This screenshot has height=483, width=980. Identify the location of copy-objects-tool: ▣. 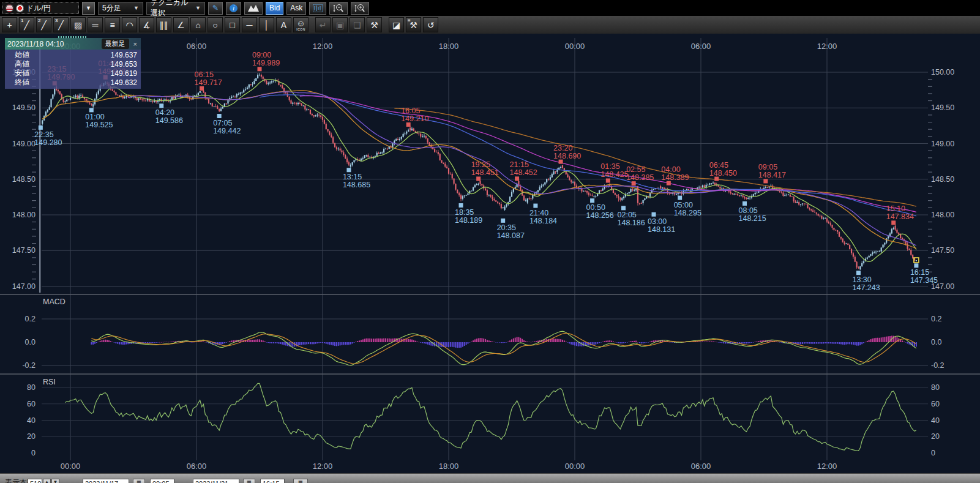
(340, 24).